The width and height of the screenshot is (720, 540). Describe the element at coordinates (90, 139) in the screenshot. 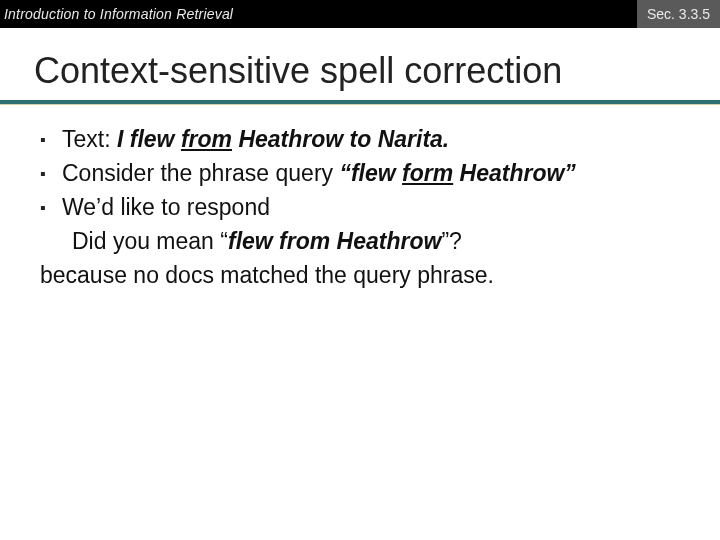

I see `text: Text:` at that location.